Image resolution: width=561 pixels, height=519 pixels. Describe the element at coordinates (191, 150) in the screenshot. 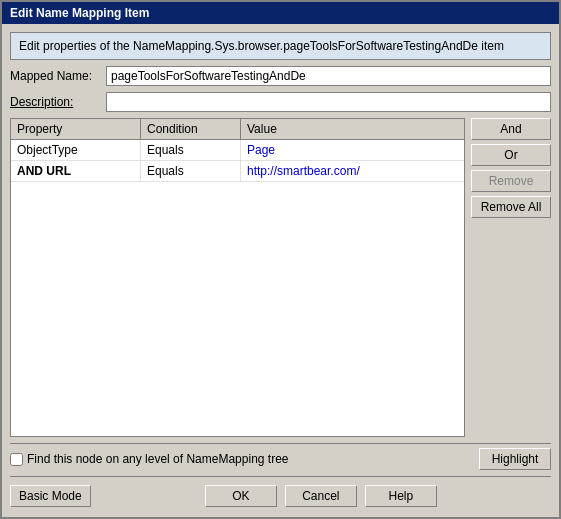

I see `row1-condition: Equals` at that location.